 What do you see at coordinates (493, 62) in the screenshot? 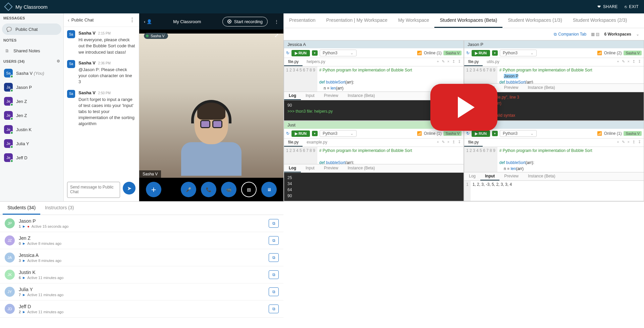
I see `file-tab: utils.py` at bounding box center [493, 62].